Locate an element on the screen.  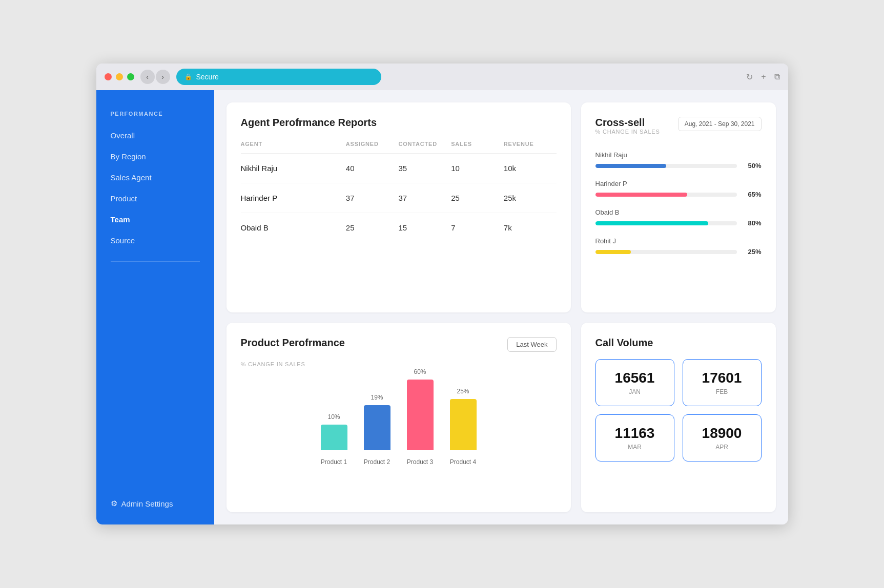
revenue-val: 25k is located at coordinates (530, 198).